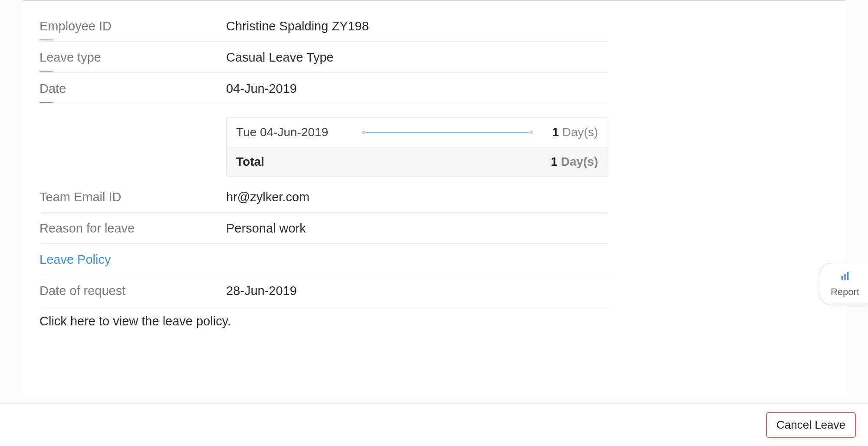 This screenshot has height=446, width=868. I want to click on leave-day-count: 1 Day(s), so click(566, 132).